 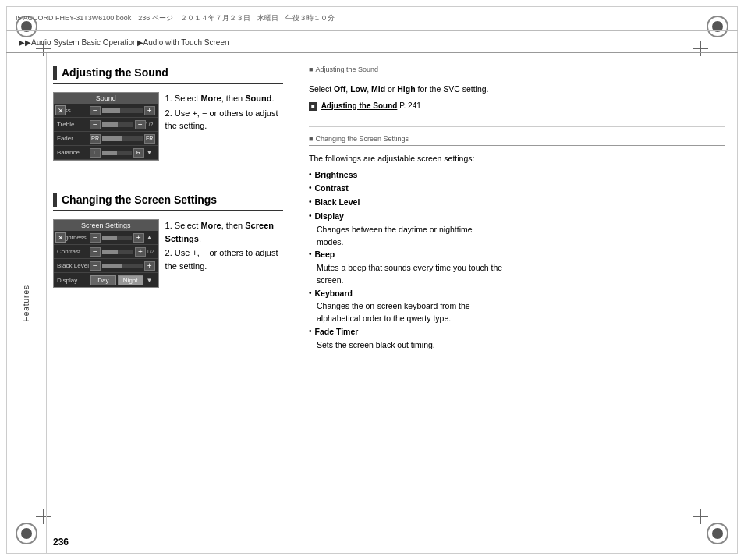 What do you see at coordinates (360, 106) in the screenshot?
I see `crossref-link: Adjusting the Sound` at bounding box center [360, 106].